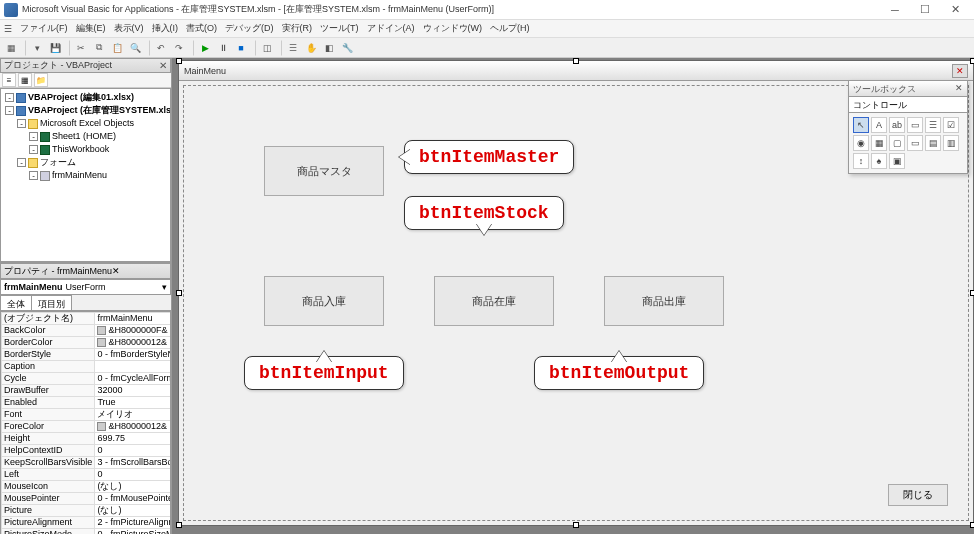  Describe the element at coordinates (117, 48) in the screenshot. I see `paste-icon: 📋` at that location.